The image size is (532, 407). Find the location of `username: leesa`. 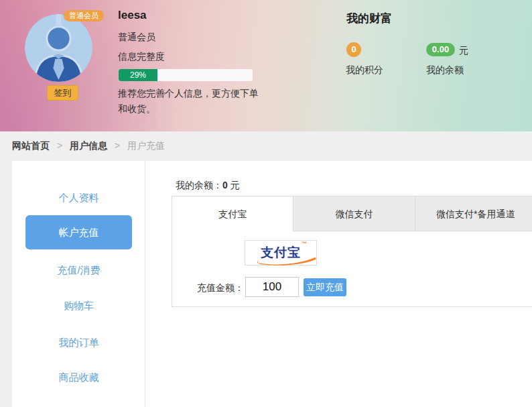

username: leesa is located at coordinates (133, 15).